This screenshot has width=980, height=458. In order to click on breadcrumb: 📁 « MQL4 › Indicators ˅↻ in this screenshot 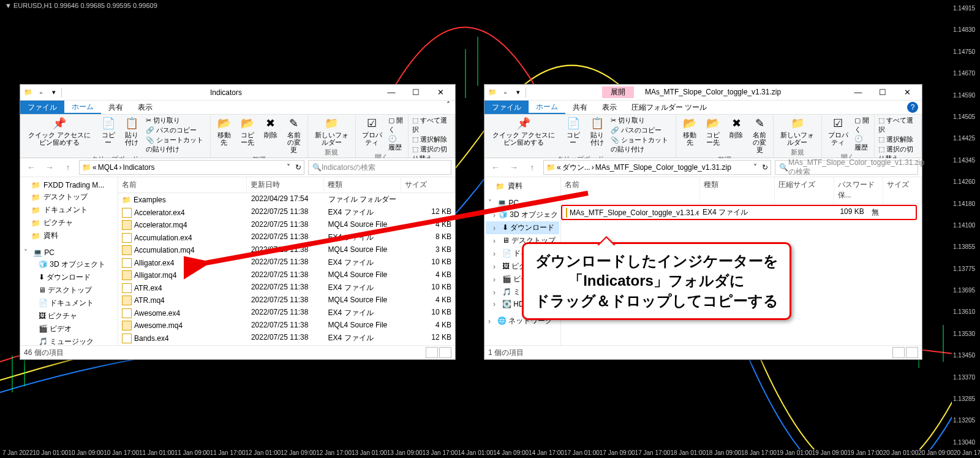, I will do `click(192, 167)`.